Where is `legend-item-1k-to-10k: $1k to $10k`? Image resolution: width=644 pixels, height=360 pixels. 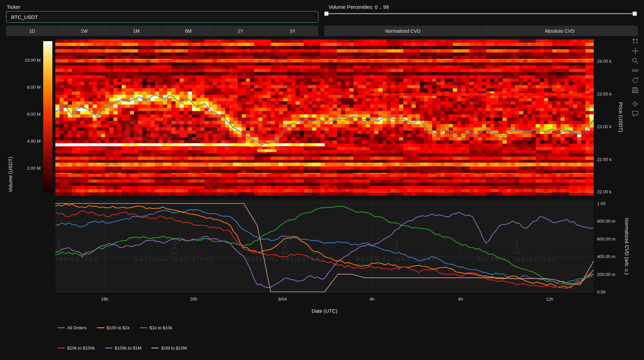
legend-item-1k-to-10k: $1k to $10k is located at coordinates (156, 328).